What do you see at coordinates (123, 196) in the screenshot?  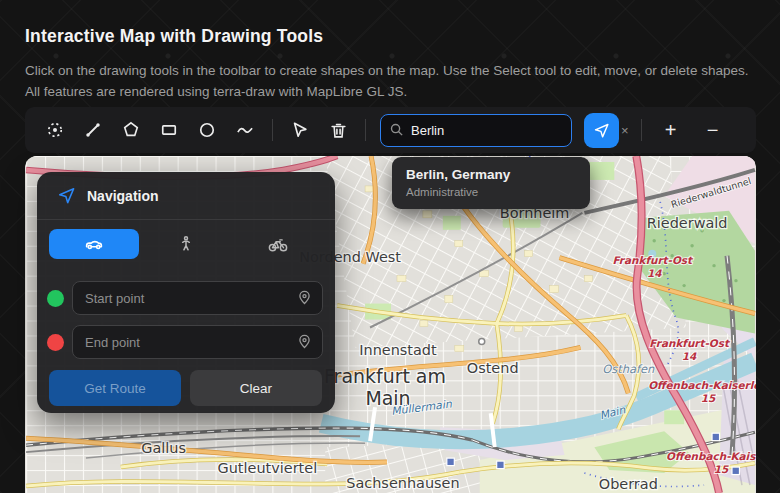 I see `panel-title: Navigation` at bounding box center [123, 196].